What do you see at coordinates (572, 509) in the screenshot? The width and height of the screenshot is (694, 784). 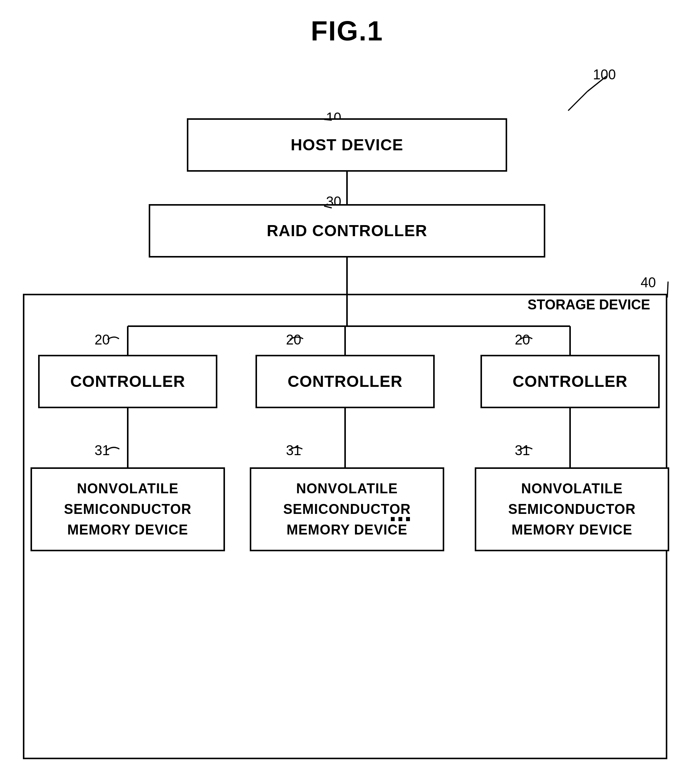 I see `nvm3-box: NONVOLATILE SEMICONDUCTOR MEMORY DEVICE` at bounding box center [572, 509].